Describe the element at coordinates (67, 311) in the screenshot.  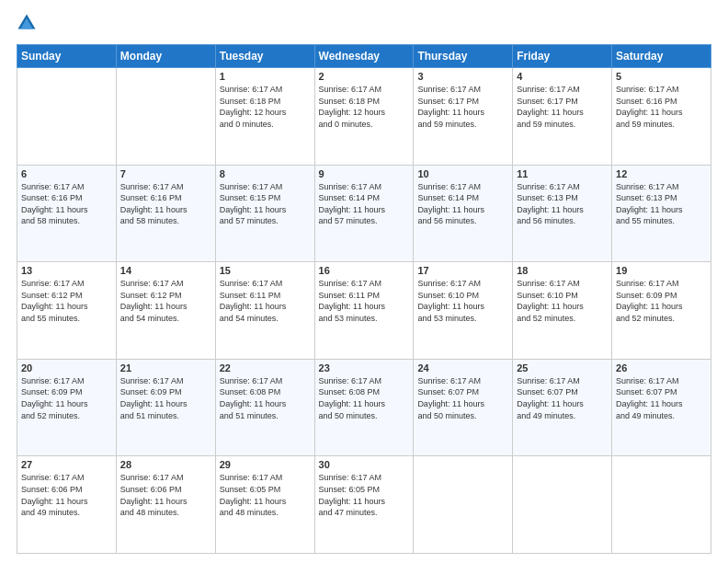
I see `calendar-cell: 13Sunrise: 6:17 AM Sunset: 6:12 PM Dayli…` at that location.